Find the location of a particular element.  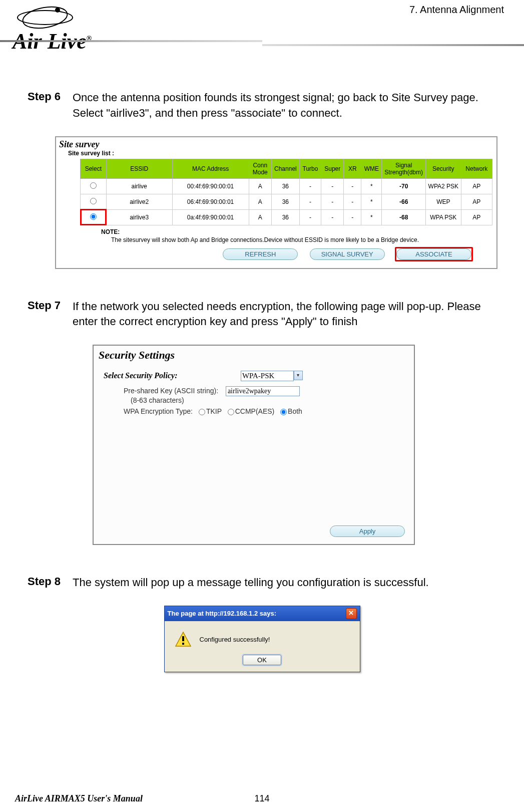

table-row: airlive3 0a:4f:69:90:00:01 A 36 - - - * … is located at coordinates (286, 217).